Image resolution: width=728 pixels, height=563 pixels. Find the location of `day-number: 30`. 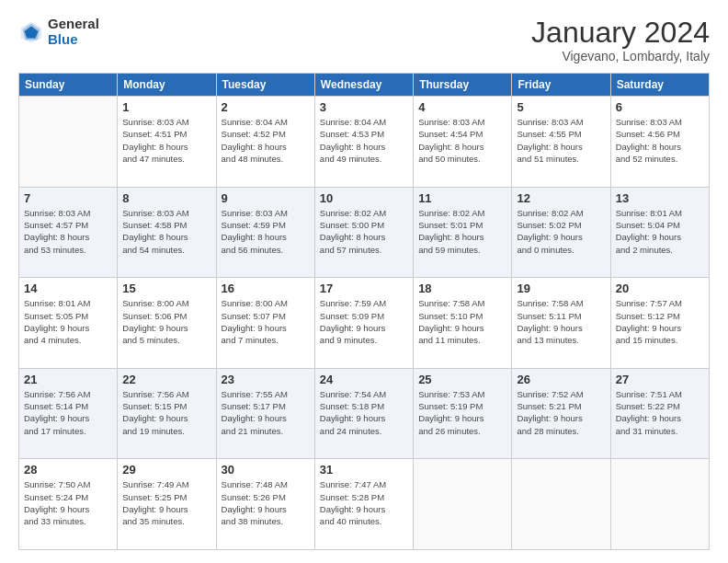

day-number: 30 is located at coordinates (266, 469).